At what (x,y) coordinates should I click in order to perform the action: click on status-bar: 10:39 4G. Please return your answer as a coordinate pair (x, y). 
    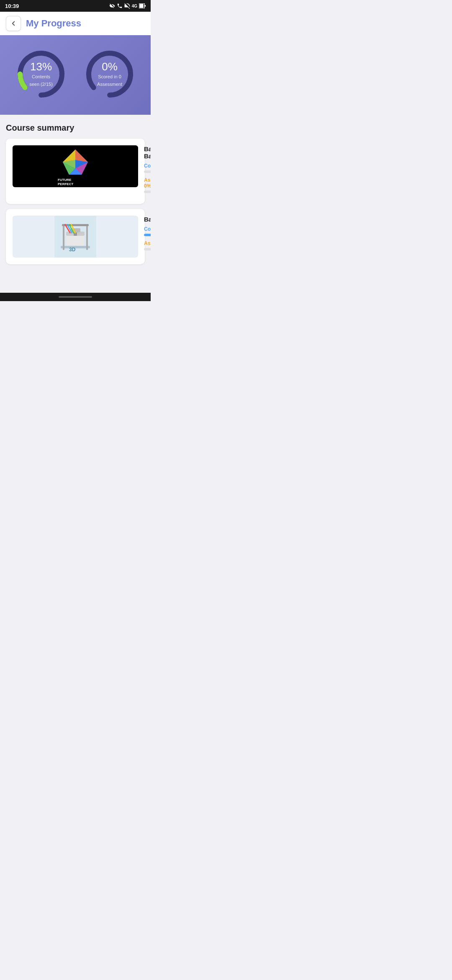
    Looking at the image, I should click on (75, 6).